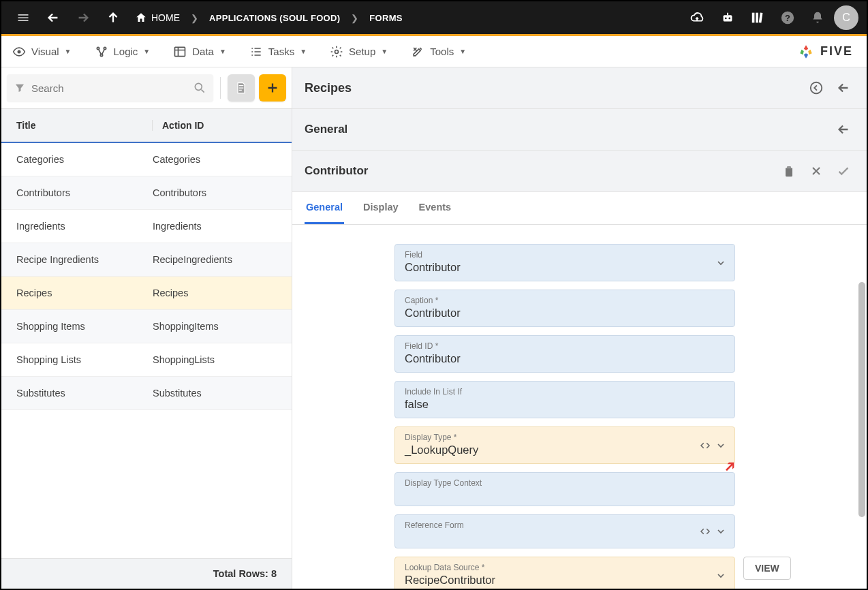 The height and width of the screenshot is (590, 868). Describe the element at coordinates (23, 18) in the screenshot. I see `menu-icon` at that location.